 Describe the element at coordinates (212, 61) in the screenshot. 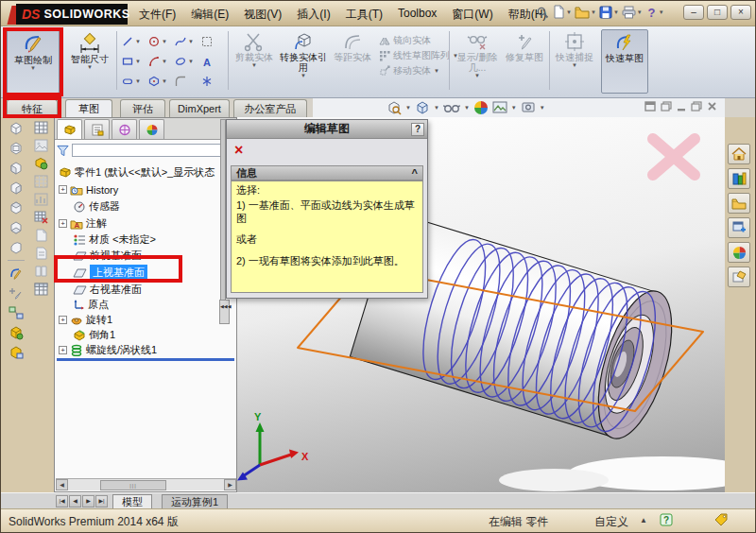

I see `text-tool: A` at that location.